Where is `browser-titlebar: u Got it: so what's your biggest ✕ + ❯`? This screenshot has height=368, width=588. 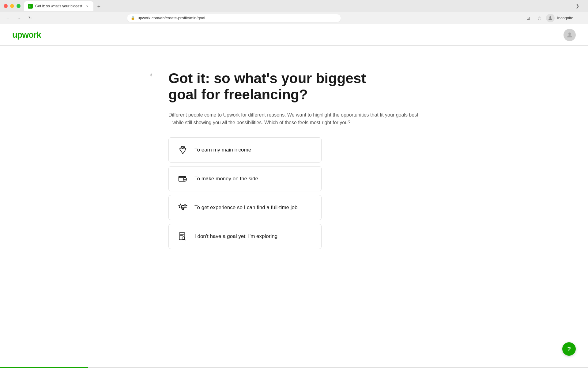 browser-titlebar: u Got it: so what's your biggest ✕ + ❯ is located at coordinates (294, 6).